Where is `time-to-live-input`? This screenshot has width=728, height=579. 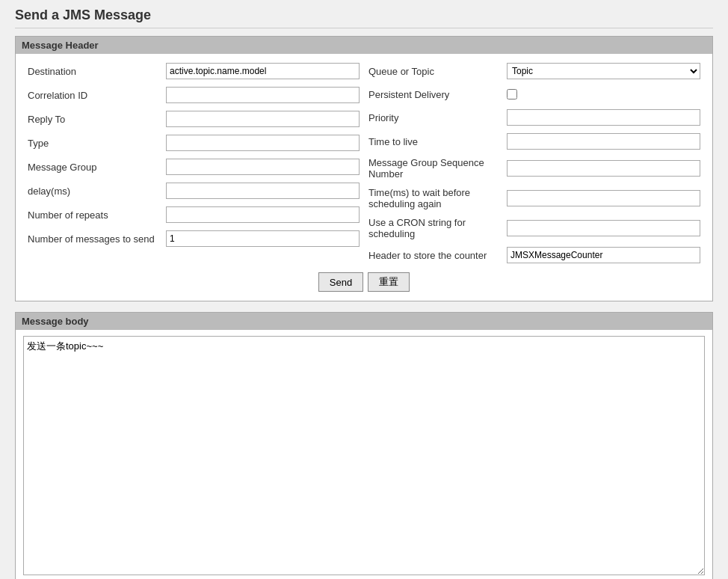 time-to-live-input is located at coordinates (604, 141).